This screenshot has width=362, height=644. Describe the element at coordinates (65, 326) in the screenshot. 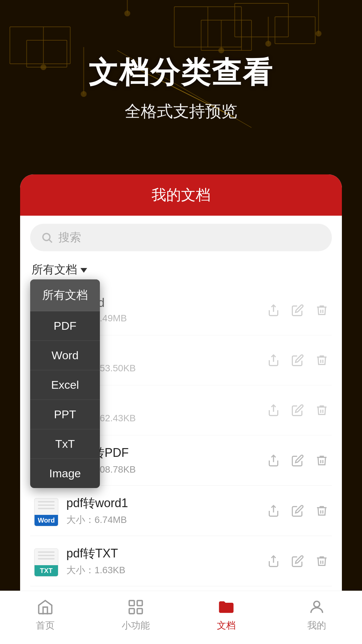

I see `filter-option-pdf: PDF` at that location.